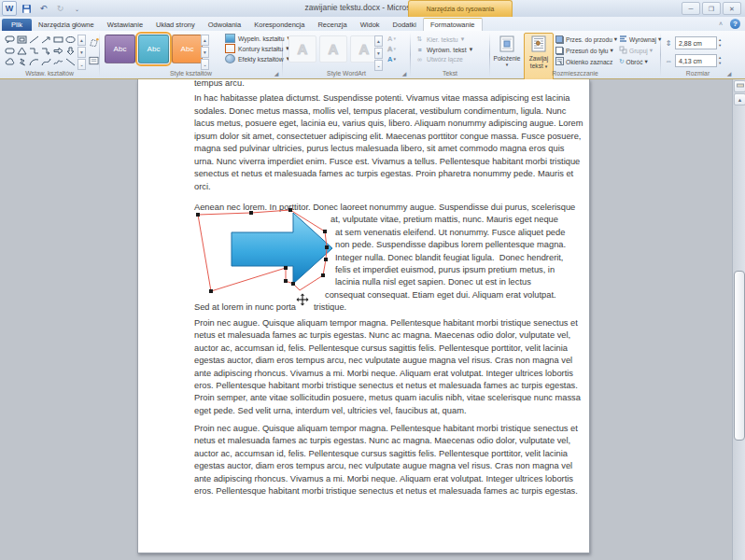 The width and height of the screenshot is (745, 560). What do you see at coordinates (58, 39) in the screenshot?
I see `shape-rectangle-icon` at bounding box center [58, 39].